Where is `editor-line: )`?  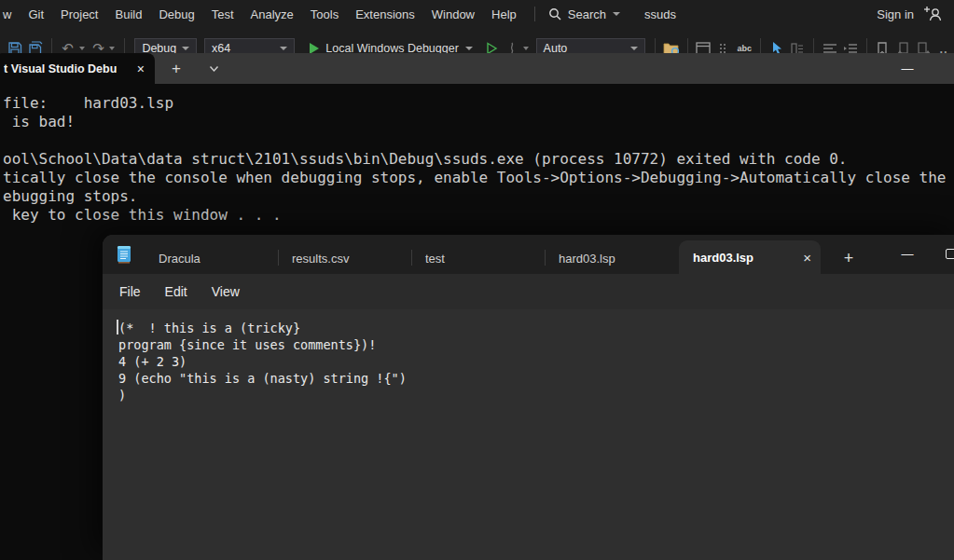
editor-line: ) is located at coordinates (536, 395).